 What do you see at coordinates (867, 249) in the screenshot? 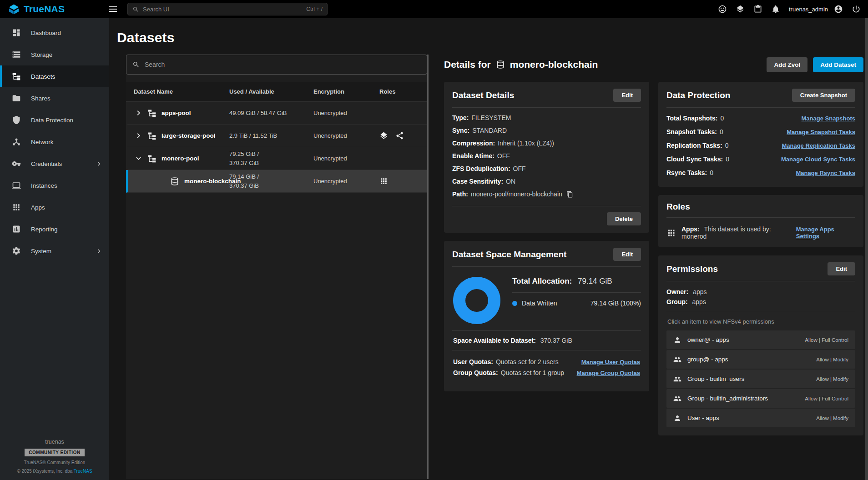
I see `scrollbar-thumb` at bounding box center [867, 249].